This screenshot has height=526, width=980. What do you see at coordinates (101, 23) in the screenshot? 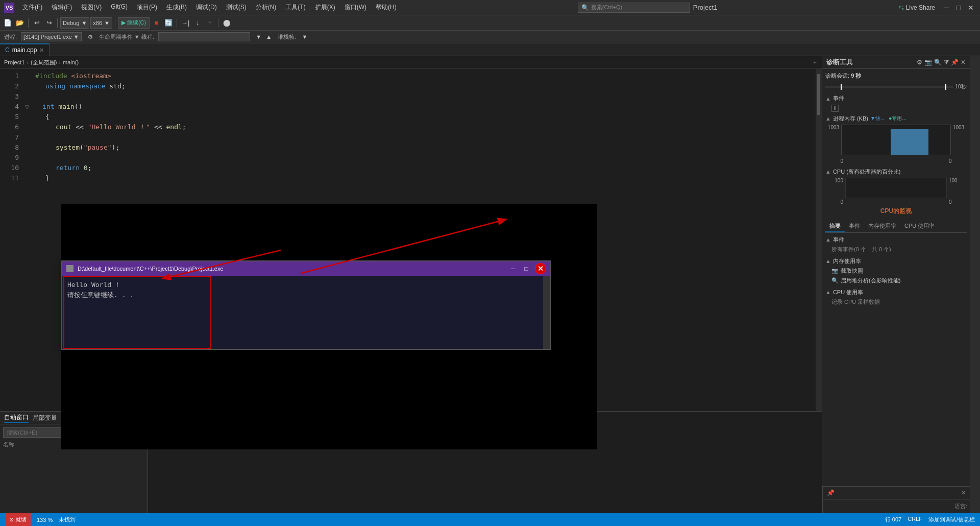
I see `platform-dropdown: x86 ▼` at bounding box center [101, 23].